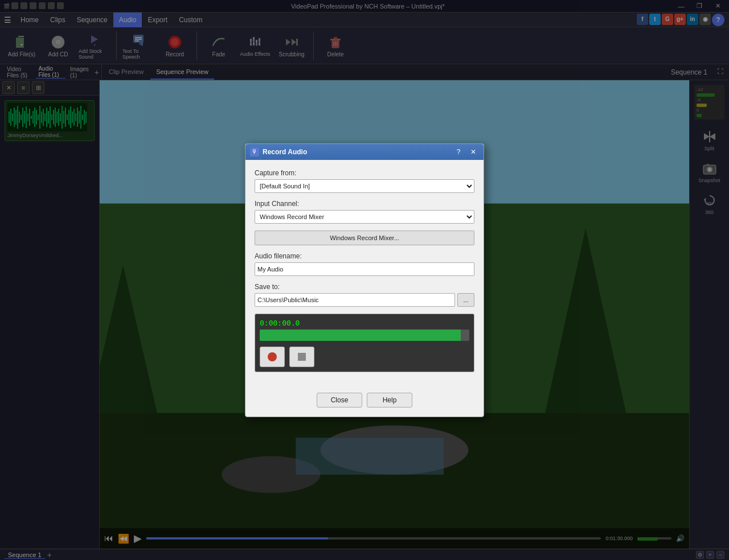 This screenshot has height=560, width=729. I want to click on record-dot-icon, so click(272, 357).